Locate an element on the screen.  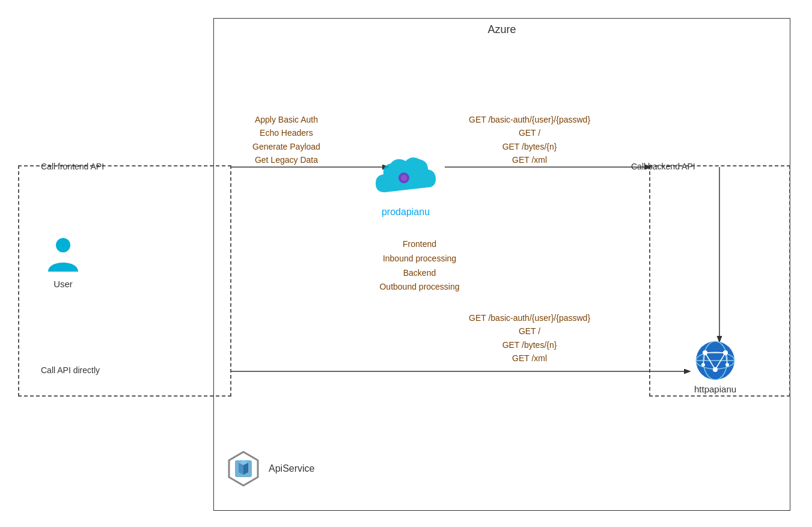
left-api-labels: Apply Basic Auth Echo Headers Generate P… is located at coordinates (286, 140).